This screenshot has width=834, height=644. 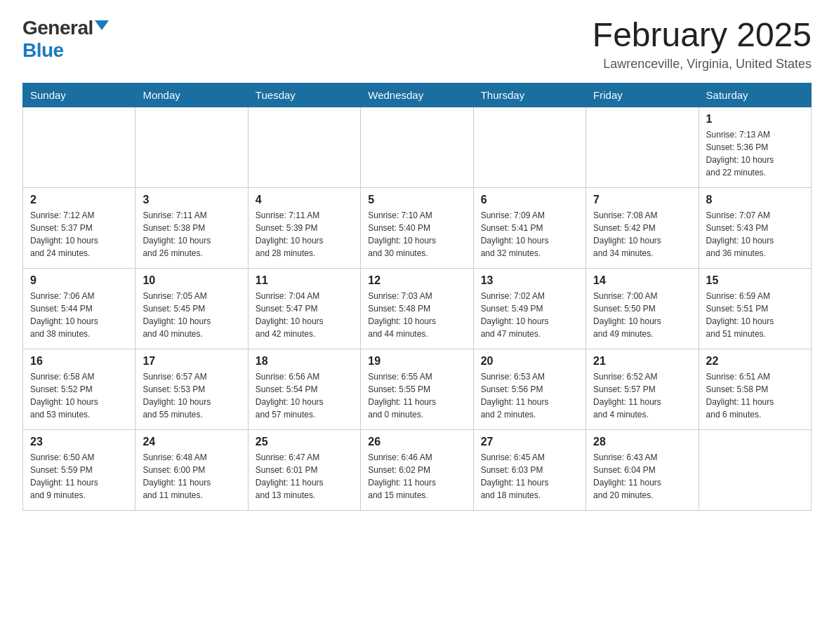 What do you see at coordinates (702, 44) in the screenshot?
I see `title-area: February 2025 Lawrenceville, Virginia, U…` at bounding box center [702, 44].